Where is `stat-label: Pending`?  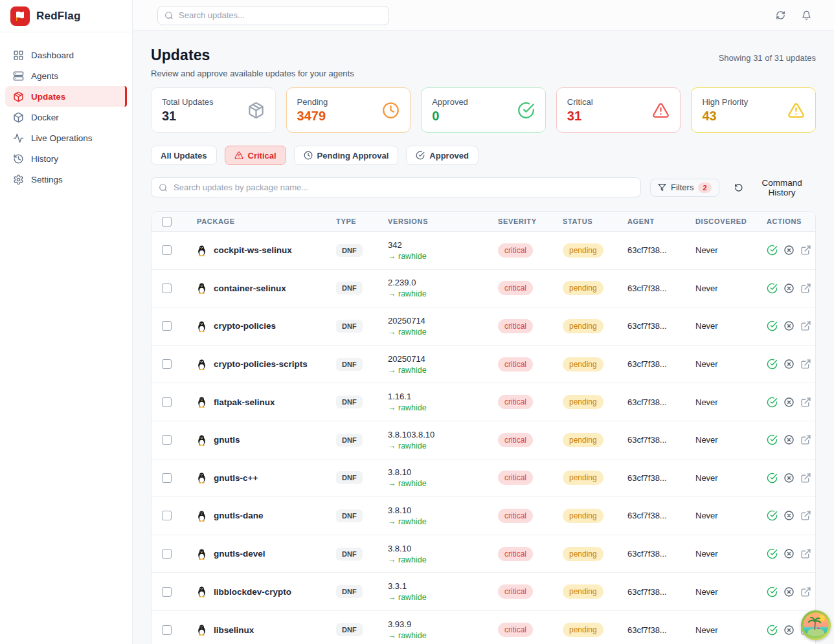 stat-label: Pending is located at coordinates (313, 102).